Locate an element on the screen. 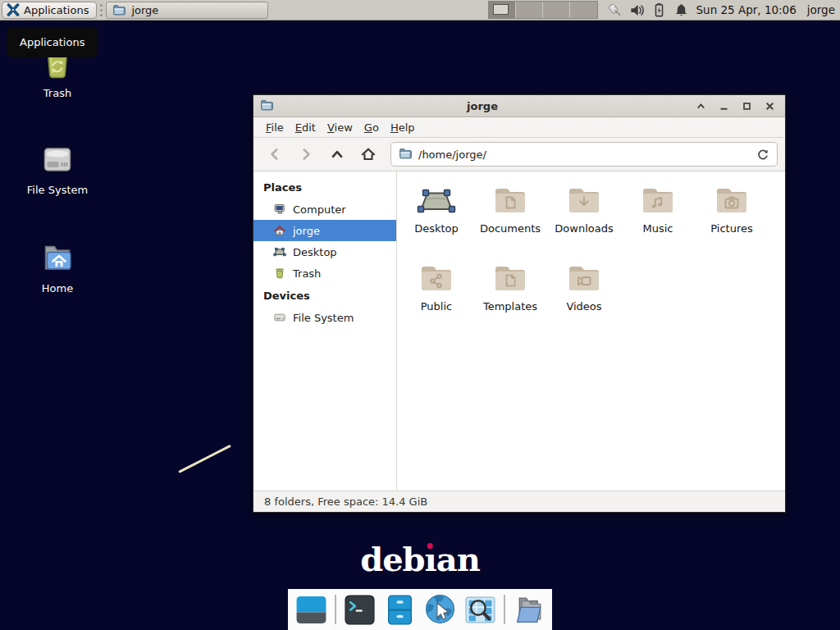  location-path: /home/jorge/ is located at coordinates (584, 154).